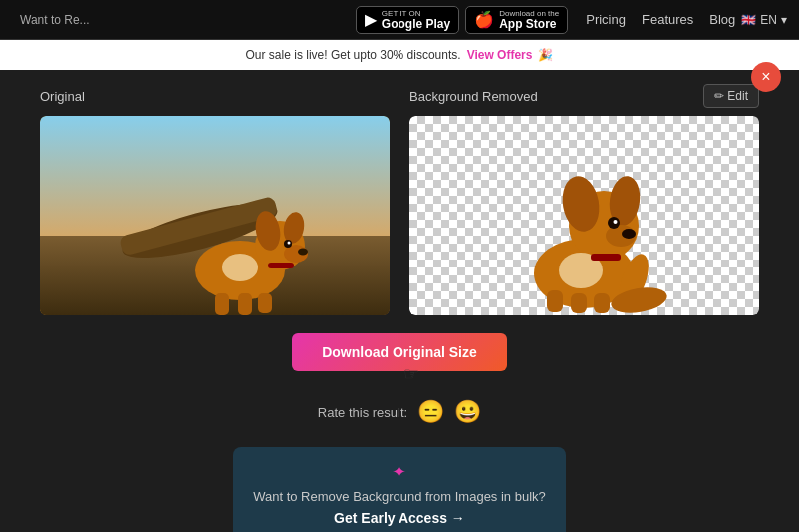 The height and width of the screenshot is (532, 799). Describe the element at coordinates (584, 96) in the screenshot. I see `bg-removed-label-area: Background Removed ✏ Edit` at that location.